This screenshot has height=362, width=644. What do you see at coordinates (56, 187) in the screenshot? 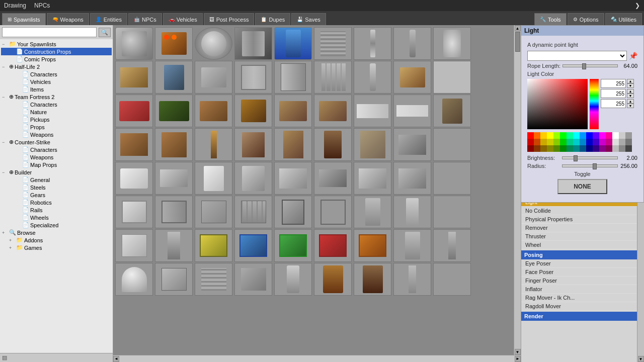
I see `tree-item-builder-steels: 📄 Steels` at bounding box center [56, 187].